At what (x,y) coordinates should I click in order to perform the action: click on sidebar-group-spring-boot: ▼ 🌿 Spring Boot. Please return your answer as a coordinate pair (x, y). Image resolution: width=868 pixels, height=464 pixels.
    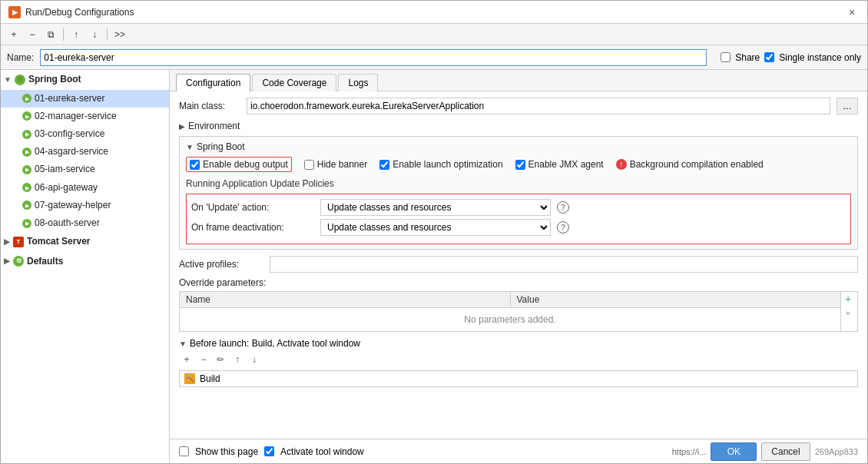
    Looking at the image, I should click on (84, 80).